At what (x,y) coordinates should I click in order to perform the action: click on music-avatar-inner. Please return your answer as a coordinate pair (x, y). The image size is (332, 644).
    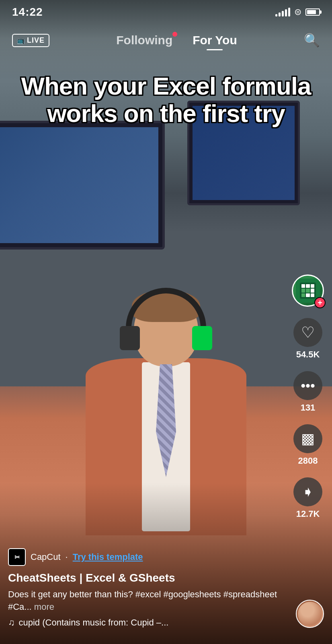
    Looking at the image, I should click on (310, 614).